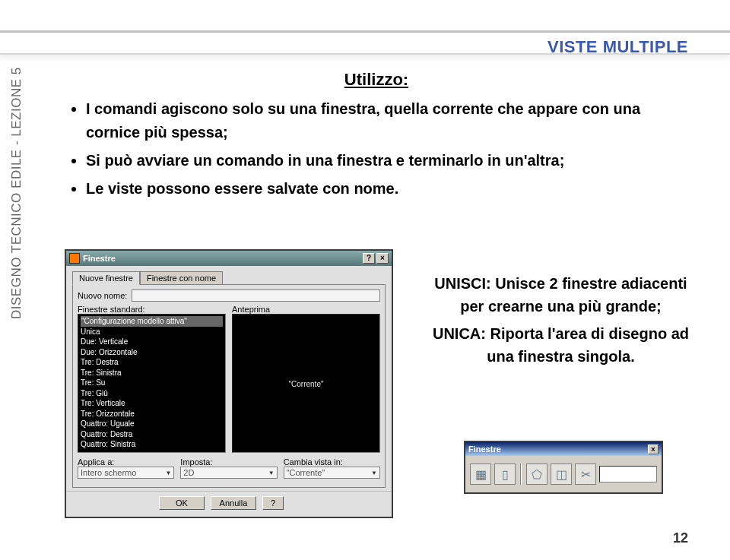 The height and width of the screenshot is (560, 730). Describe the element at coordinates (586, 474) in the screenshot. I see `clip-viewport-icon: ✂` at that location.